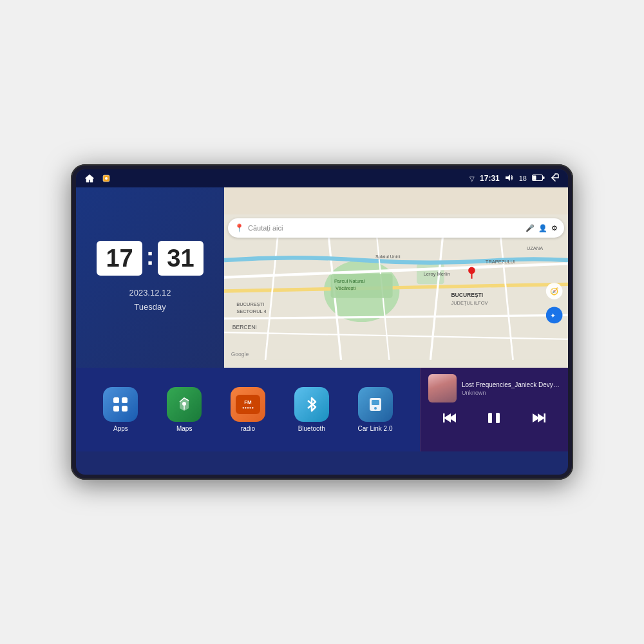 Image resolution: width=644 pixels, height=644 pixels. Describe the element at coordinates (322, 178) in the screenshot. I see `status-bar: ▽ 17:31 18` at that location.